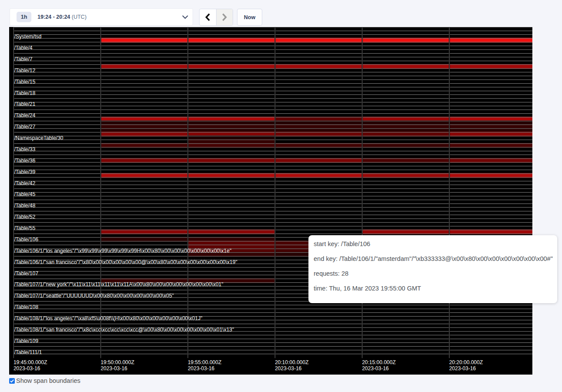 The height and width of the screenshot is (392, 562). Describe the element at coordinates (25, 115) in the screenshot. I see `svg-text: /Table/24` at that location.